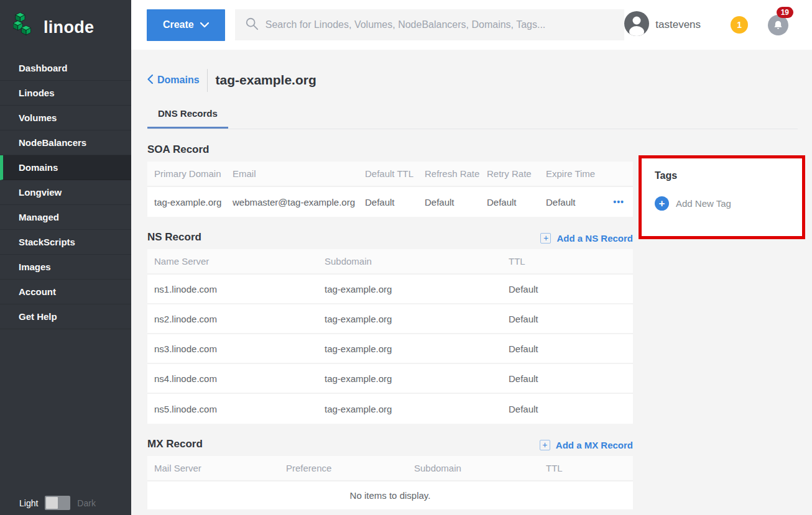 Image resolution: width=812 pixels, height=515 pixels. Describe the element at coordinates (43, 68) in the screenshot. I see `sidebar-item-label: Dashboard` at that location.